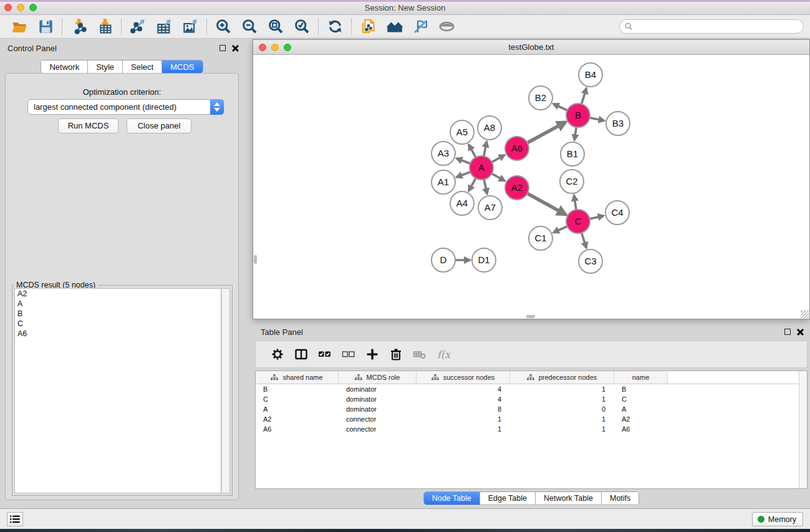  What do you see at coordinates (531, 399) in the screenshot?
I see `table-row: Cdominator41C` at bounding box center [531, 399].